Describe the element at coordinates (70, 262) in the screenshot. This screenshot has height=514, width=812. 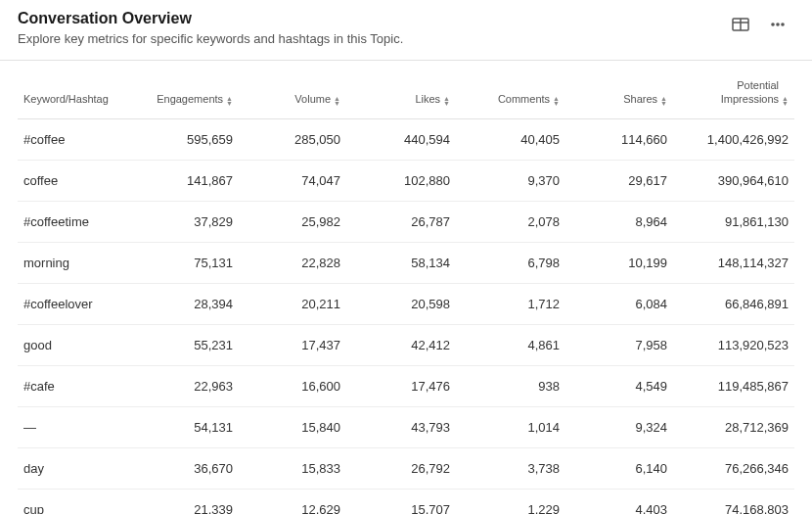
I see `cell-keyword: morning` at that location.